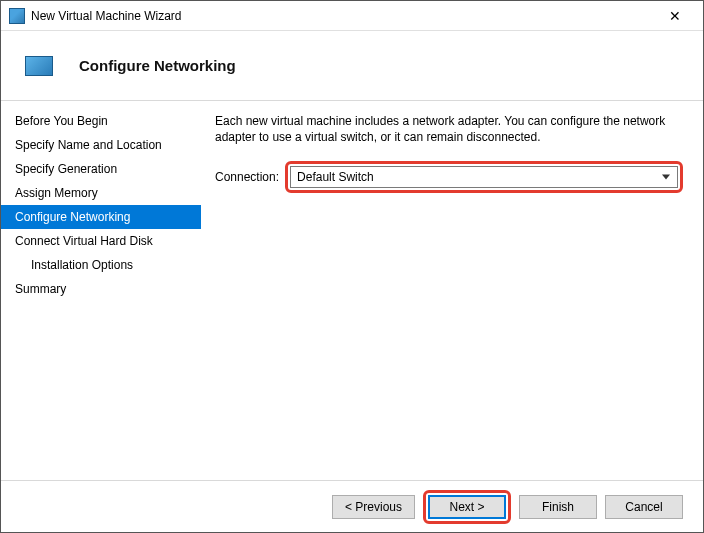 Image resolution: width=704 pixels, height=533 pixels. Describe the element at coordinates (675, 16) in the screenshot. I see `close-icon: ✕` at that location.